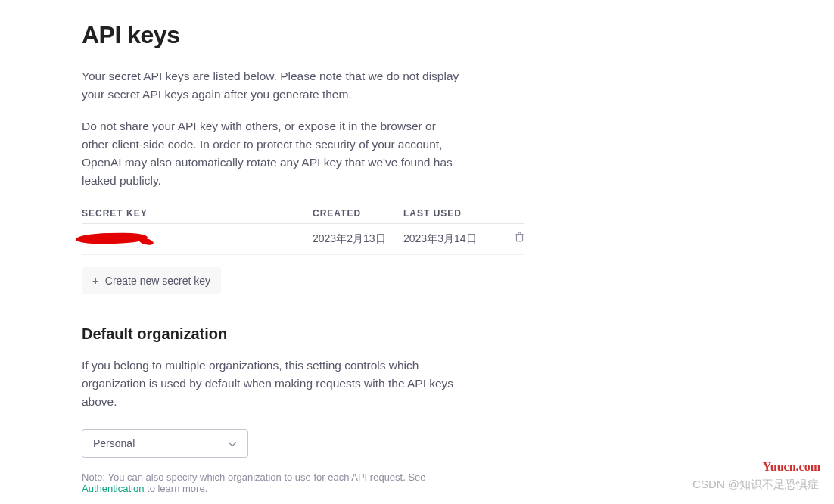 Image resolution: width=834 pixels, height=504 pixels. What do you see at coordinates (272, 86) in the screenshot?
I see `description-1: Your secret API keys are listed below. P…` at bounding box center [272, 86].